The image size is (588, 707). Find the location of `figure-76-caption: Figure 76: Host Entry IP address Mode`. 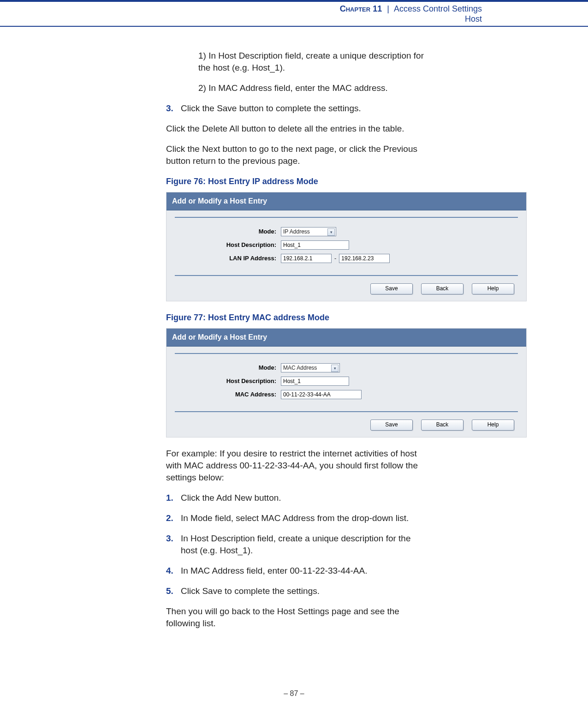

figure-76-caption: Figure 76: Host Entry IP address Mode is located at coordinates (297, 181).